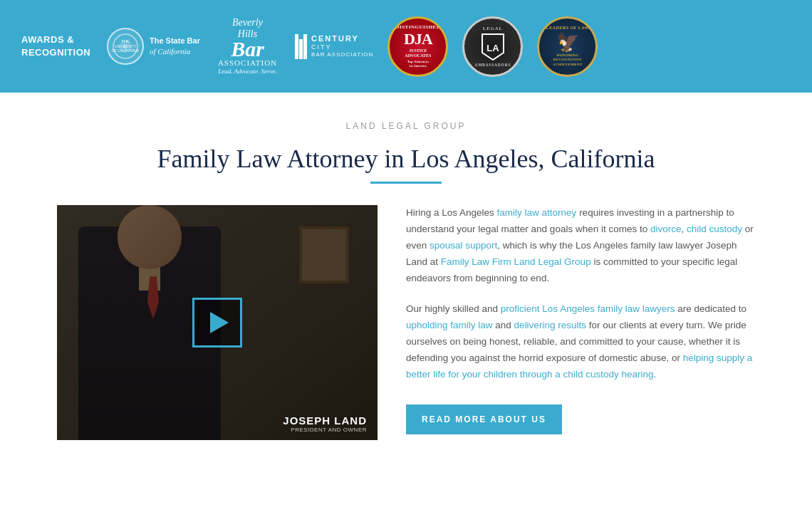  What do you see at coordinates (248, 72) in the screenshot?
I see `bh-tagline-text: Lead. Advocate. Serve.` at bounding box center [248, 72].